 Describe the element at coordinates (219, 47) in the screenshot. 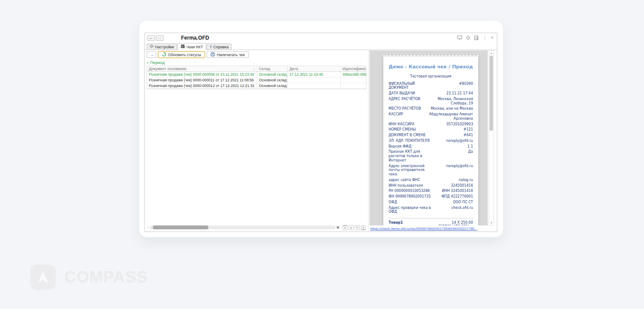

I see `tab-help: ? Справка` at that location.